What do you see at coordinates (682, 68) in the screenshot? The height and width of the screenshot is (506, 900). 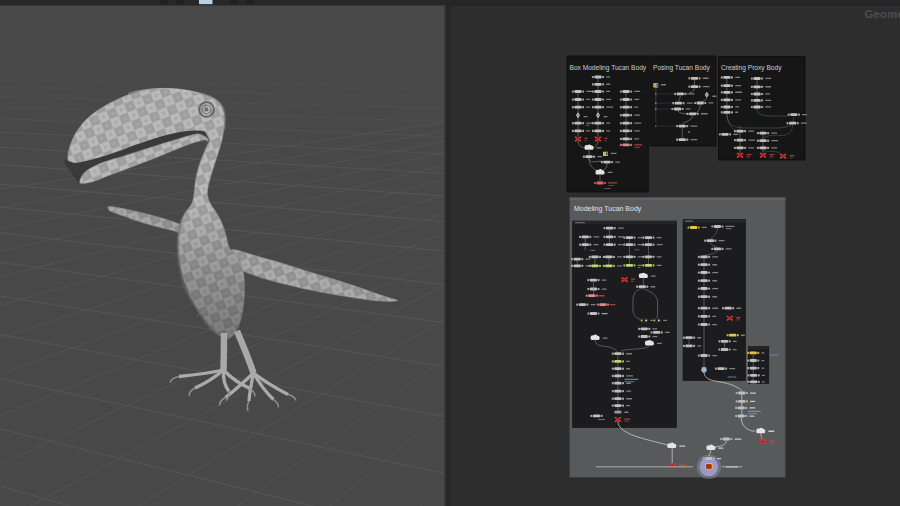 I see `svg-text: Posing Tucan Body` at bounding box center [682, 68].